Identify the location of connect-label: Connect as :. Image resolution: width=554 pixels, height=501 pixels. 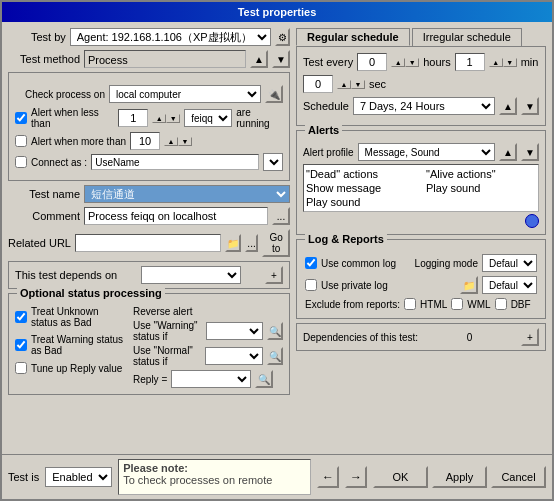
(59, 162).